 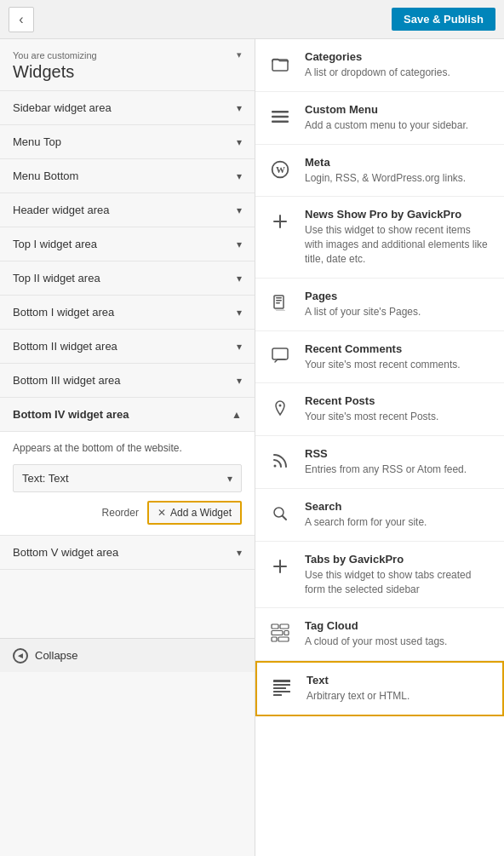 What do you see at coordinates (280, 356) in the screenshot?
I see `recent-comments-icon` at bounding box center [280, 356].